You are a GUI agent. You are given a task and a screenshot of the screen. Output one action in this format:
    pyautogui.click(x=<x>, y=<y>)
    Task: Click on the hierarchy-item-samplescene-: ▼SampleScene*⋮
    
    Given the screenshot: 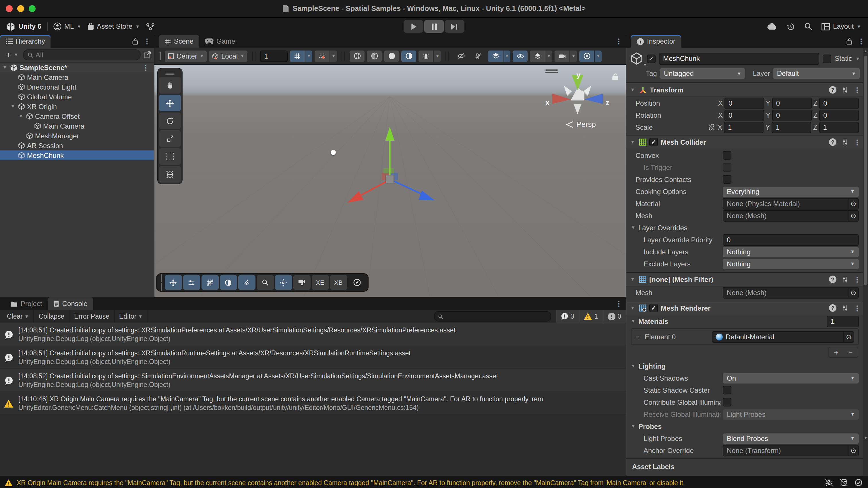 What is the action you would take?
    pyautogui.click(x=77, y=67)
    